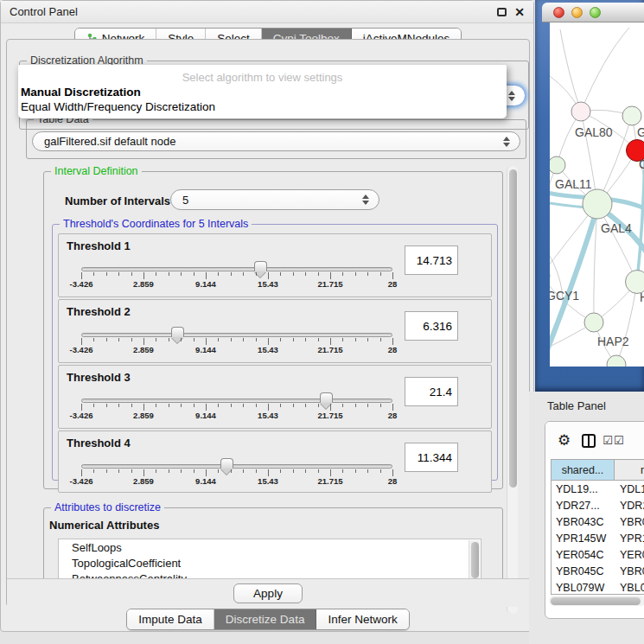 The width and height of the screenshot is (644, 644). I want to click on threshold-1-label: Threshold 1, so click(99, 245).